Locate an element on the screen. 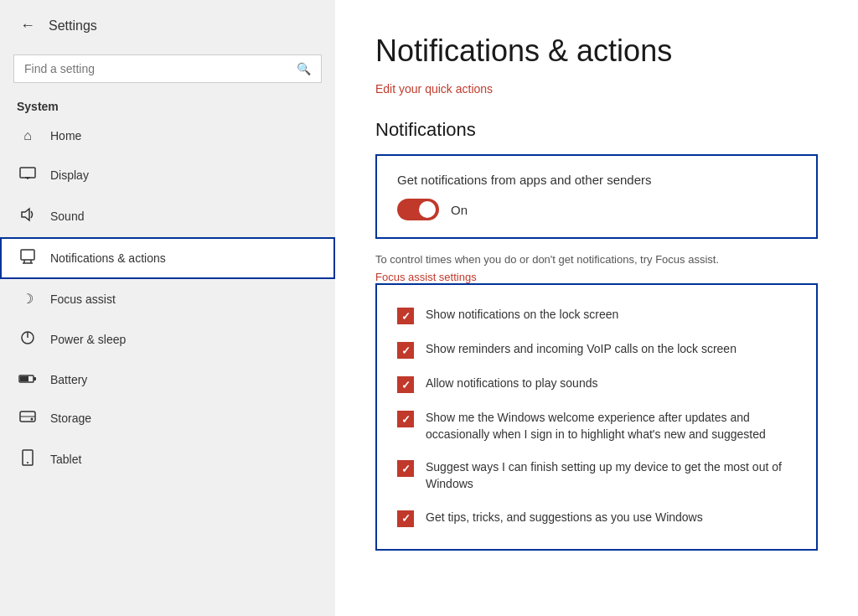 The image size is (858, 616). display-icon is located at coordinates (28, 175).